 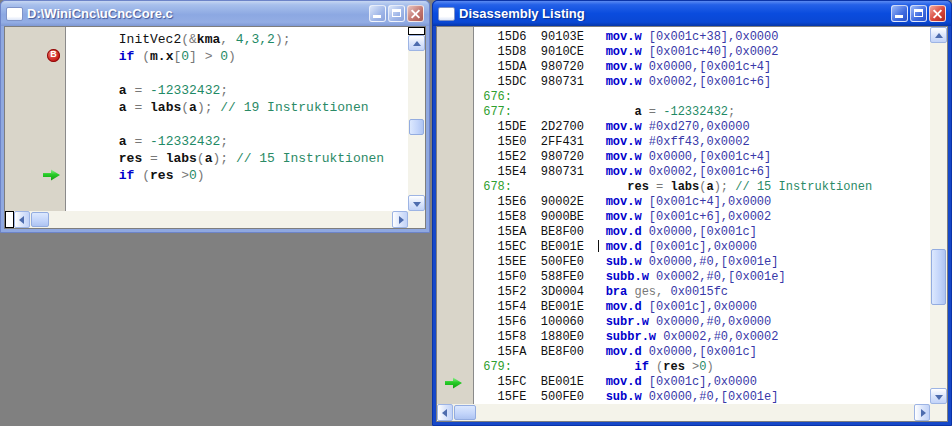 I want to click on code-line: 678: res = labs(a); // 15 Instruktionen, so click(x=703, y=188).